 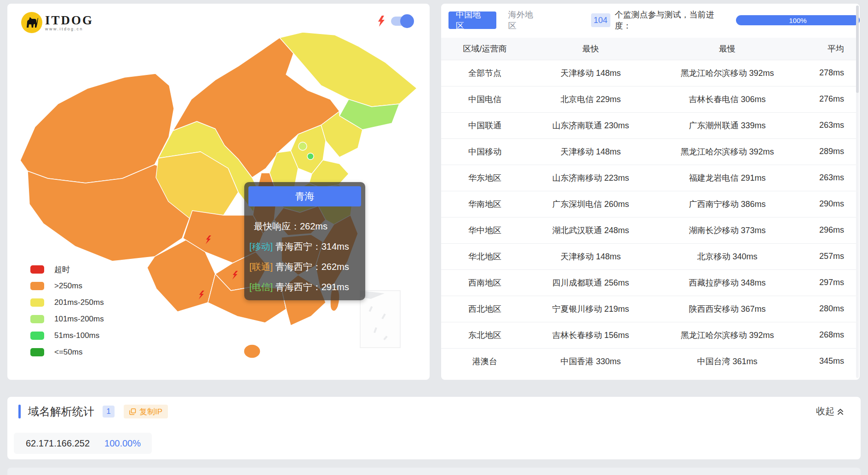 What do you see at coordinates (649, 282) in the screenshot?
I see `table-row: 西南地区四川成都联通 256ms西藏拉萨移动 348ms297ms` at bounding box center [649, 282].